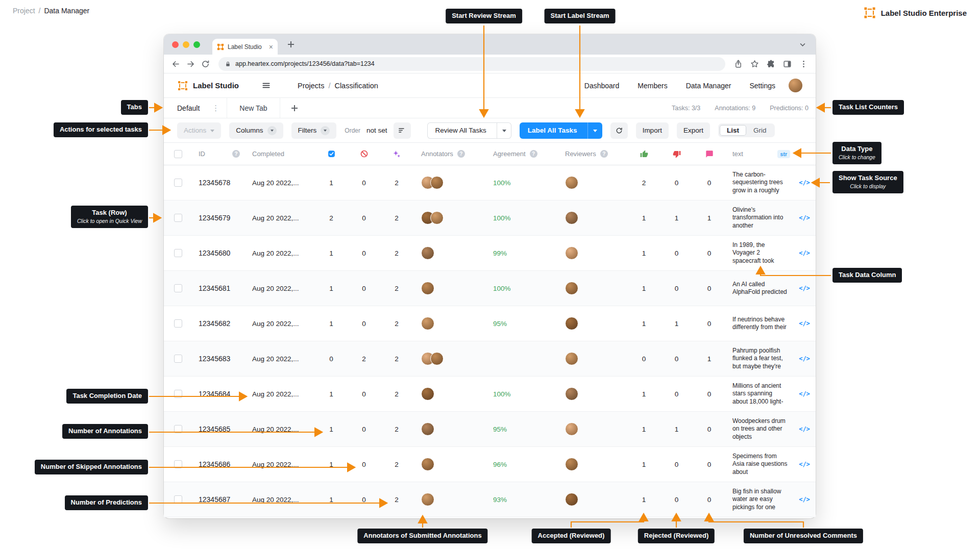 The image size is (980, 551). What do you see at coordinates (677, 154) in the screenshot?
I see `rejected-thumbs-down-icon` at bounding box center [677, 154].